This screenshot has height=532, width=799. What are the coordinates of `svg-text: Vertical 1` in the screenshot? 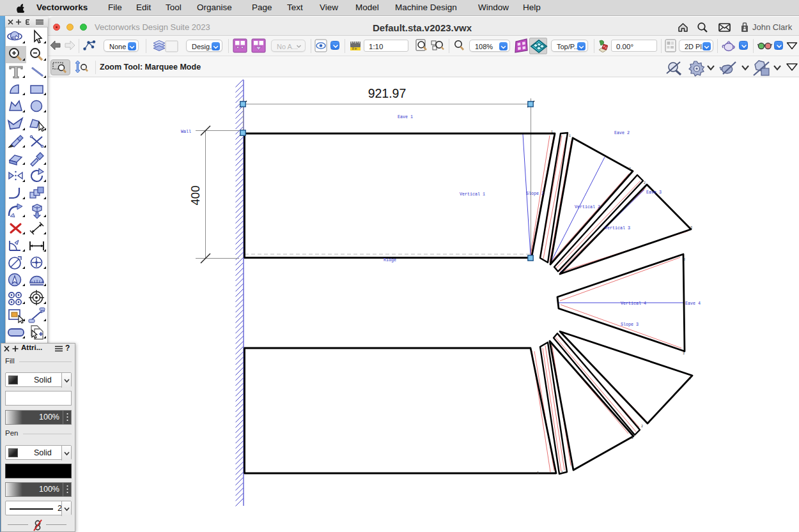 It's located at (472, 194).